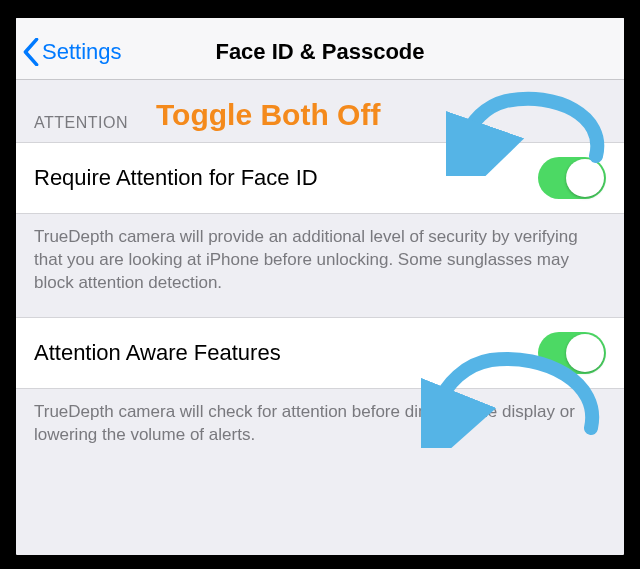 This screenshot has width=640, height=569. Describe the element at coordinates (82, 52) in the screenshot. I see `back-label: Settings` at that location.